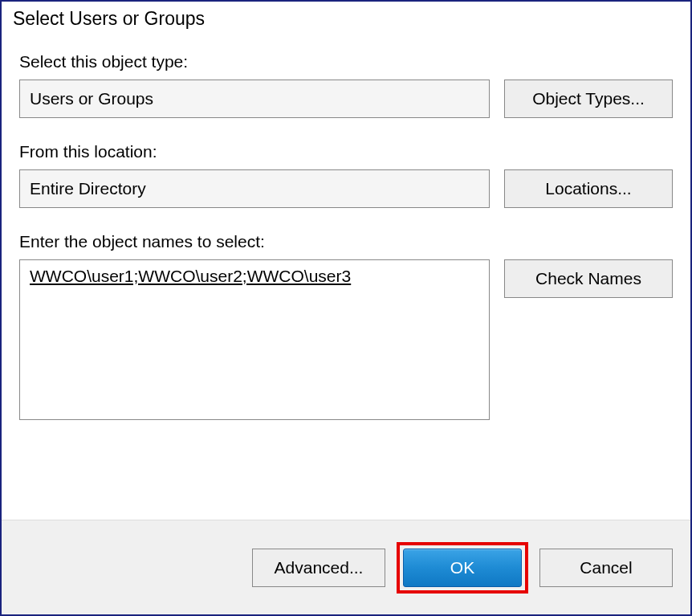  Describe the element at coordinates (319, 568) in the screenshot. I see `advanced-button: Advanced...` at that location.